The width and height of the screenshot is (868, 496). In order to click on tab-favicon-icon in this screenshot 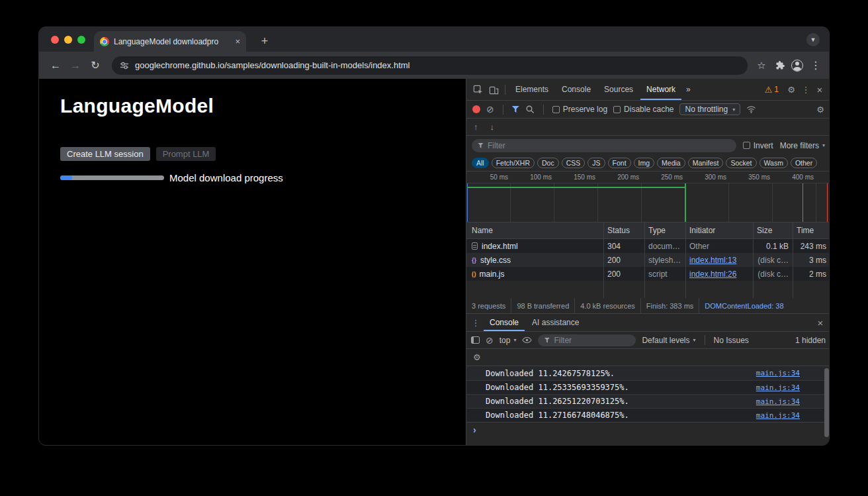, I will do `click(105, 42)`.